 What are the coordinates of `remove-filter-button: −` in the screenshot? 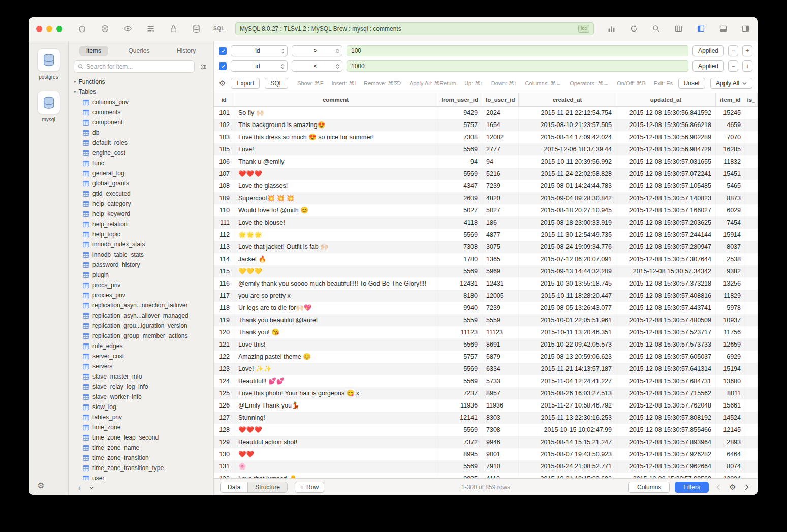 It's located at (733, 66).